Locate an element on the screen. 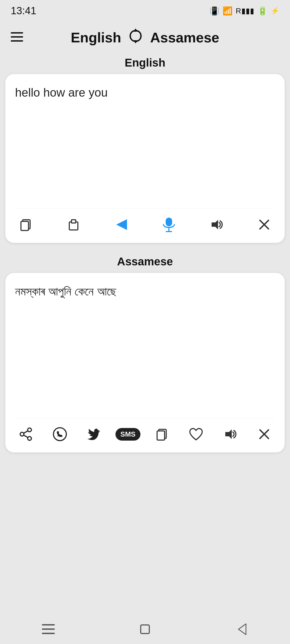 The image size is (290, 644). speaker-source-button is located at coordinates (216, 225).